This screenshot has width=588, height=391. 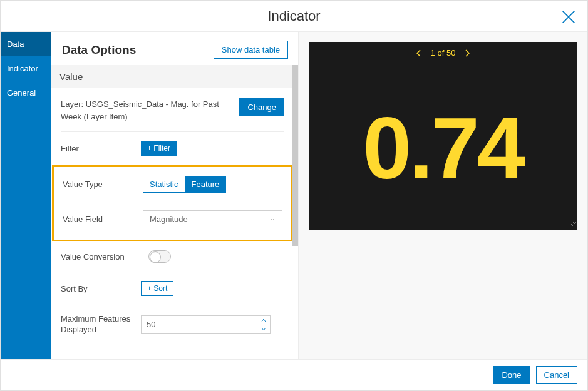 I want to click on pager-prev-icon, so click(x=419, y=53).